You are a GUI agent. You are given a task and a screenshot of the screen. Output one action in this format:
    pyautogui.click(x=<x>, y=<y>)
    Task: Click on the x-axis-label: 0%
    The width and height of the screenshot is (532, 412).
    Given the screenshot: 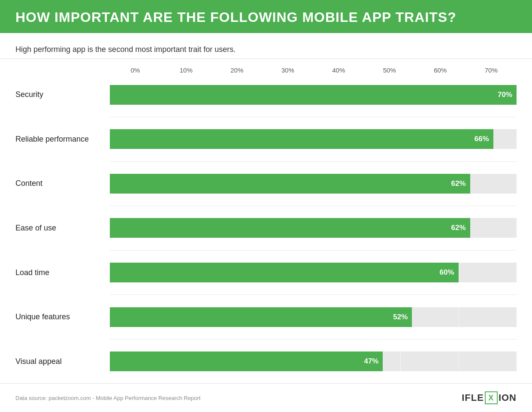 What is the action you would take?
    pyautogui.click(x=136, y=70)
    